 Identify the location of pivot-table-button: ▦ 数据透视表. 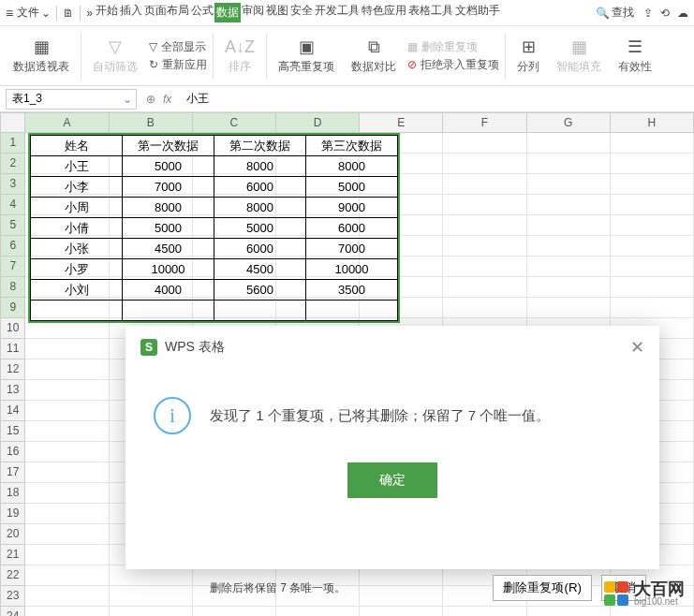
(41, 56).